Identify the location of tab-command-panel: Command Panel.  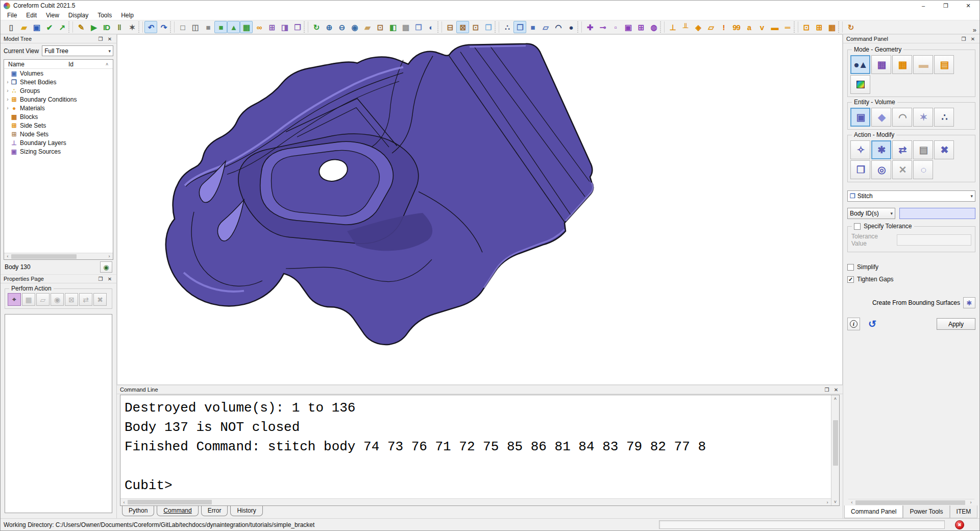
(874, 512).